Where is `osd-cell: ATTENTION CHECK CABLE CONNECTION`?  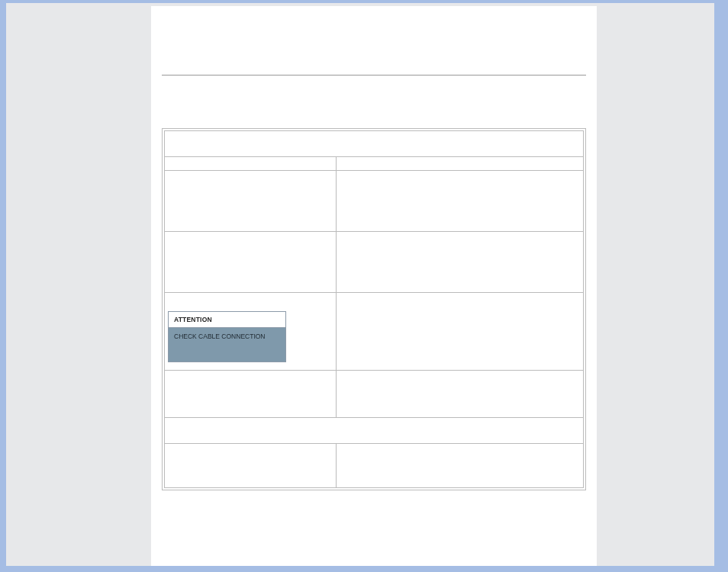
osd-cell: ATTENTION CHECK CABLE CONNECTION is located at coordinates (250, 332).